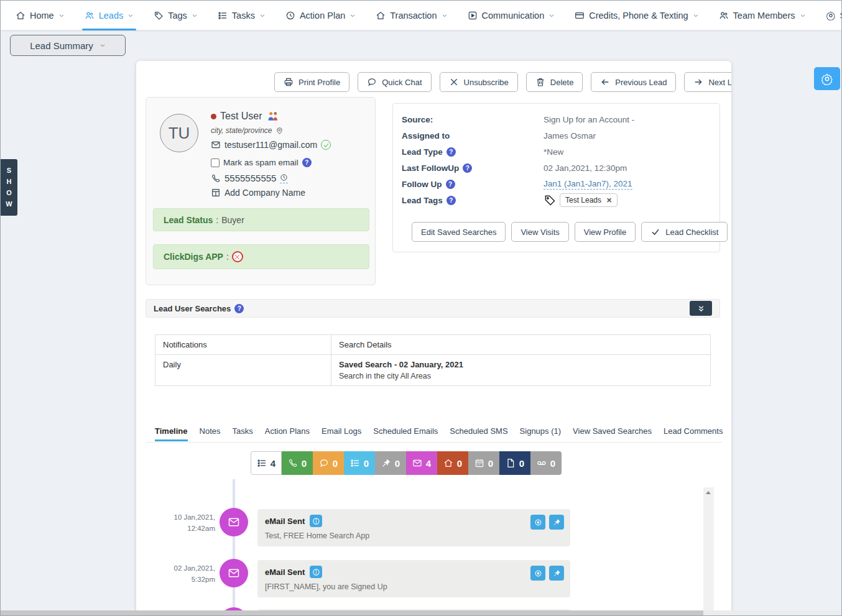 The image size is (842, 616). Describe the element at coordinates (391, 463) in the screenshot. I see `count-pins: 0` at that location.